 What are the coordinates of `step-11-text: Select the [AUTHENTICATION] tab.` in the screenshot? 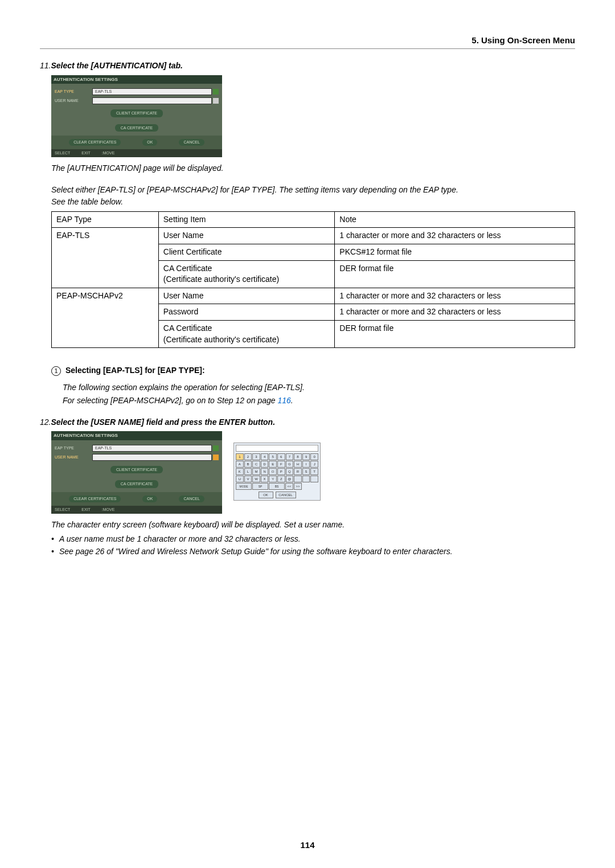 It's located at (117, 65).